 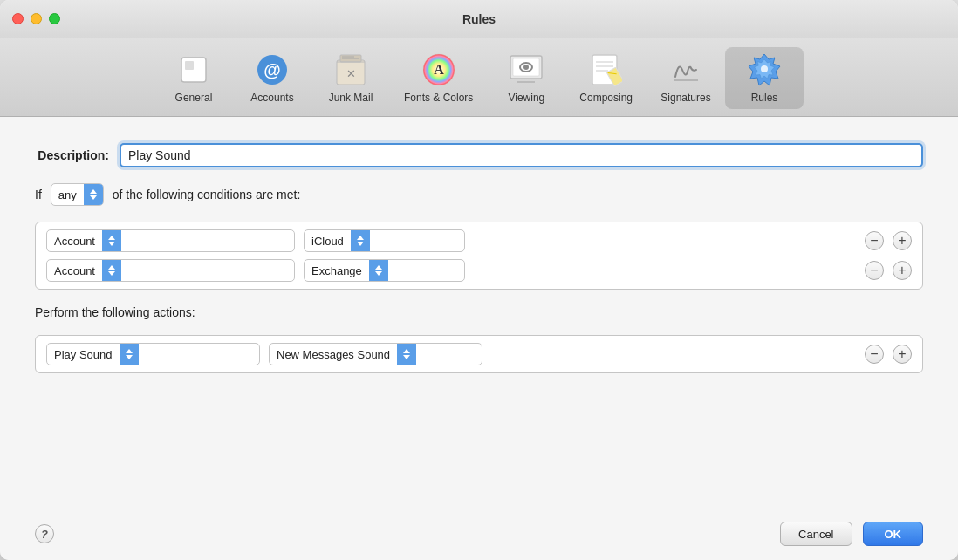 What do you see at coordinates (439, 70) in the screenshot?
I see `svg-text: A` at bounding box center [439, 70].